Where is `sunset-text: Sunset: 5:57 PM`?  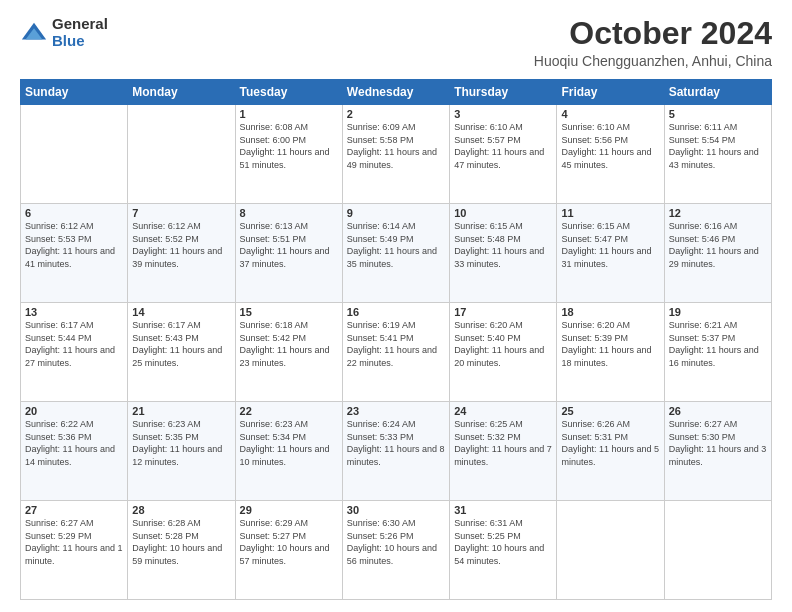 sunset-text: Sunset: 5:57 PM is located at coordinates (503, 140).